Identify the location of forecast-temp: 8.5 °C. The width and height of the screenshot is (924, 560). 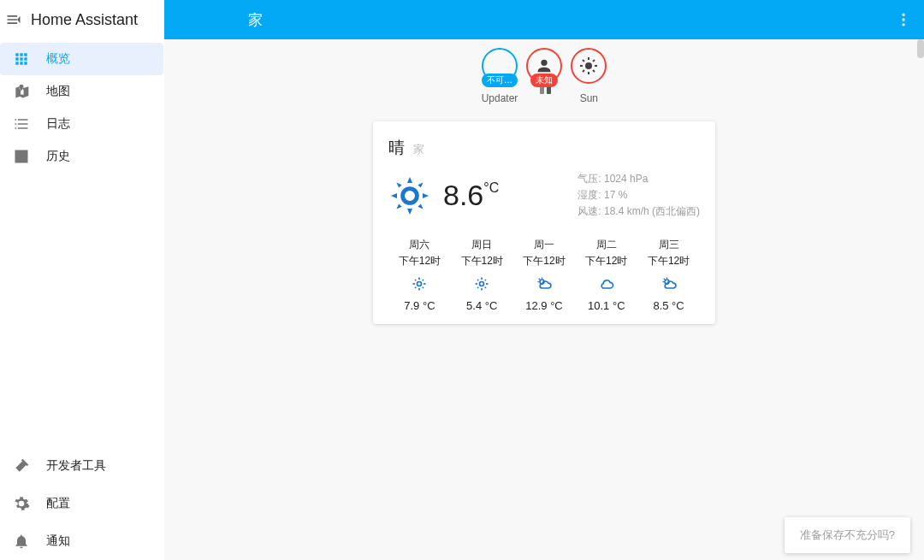
(669, 306).